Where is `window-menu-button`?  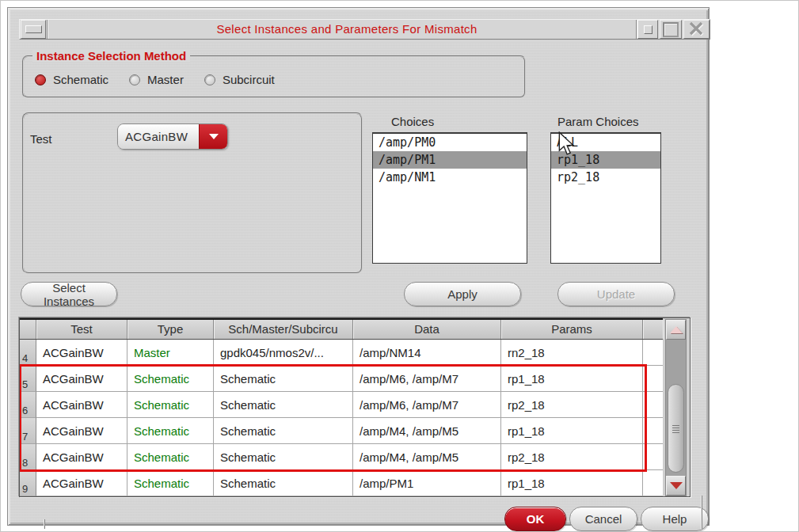 window-menu-button is located at coordinates (33, 29).